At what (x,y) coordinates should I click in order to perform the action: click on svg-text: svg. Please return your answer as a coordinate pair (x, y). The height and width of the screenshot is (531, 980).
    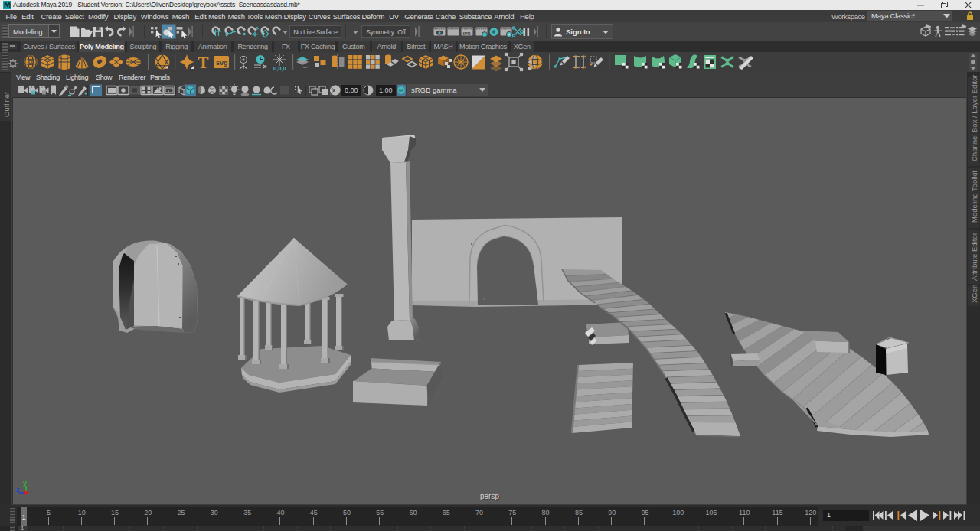
    Looking at the image, I should click on (222, 63).